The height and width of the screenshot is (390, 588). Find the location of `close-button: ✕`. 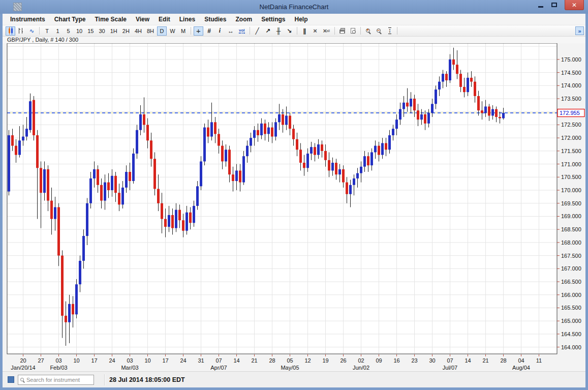

close-button: ✕ is located at coordinates (574, 5).